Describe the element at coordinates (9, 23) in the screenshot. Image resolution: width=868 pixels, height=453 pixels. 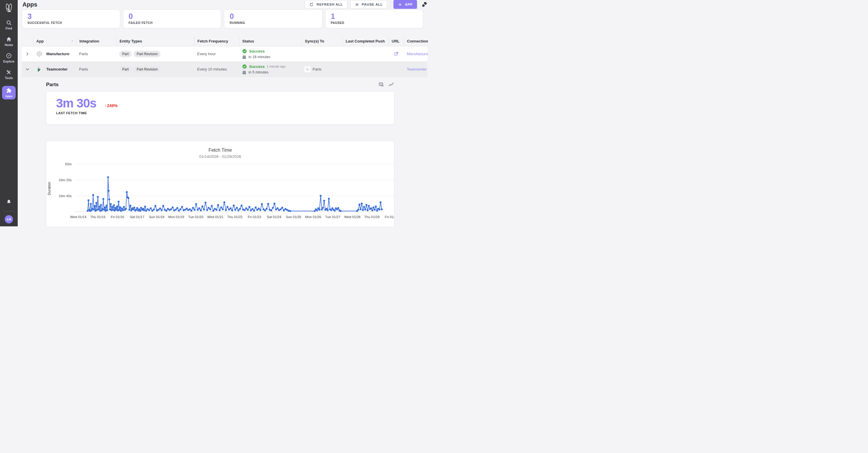
I see `search-icon` at that location.